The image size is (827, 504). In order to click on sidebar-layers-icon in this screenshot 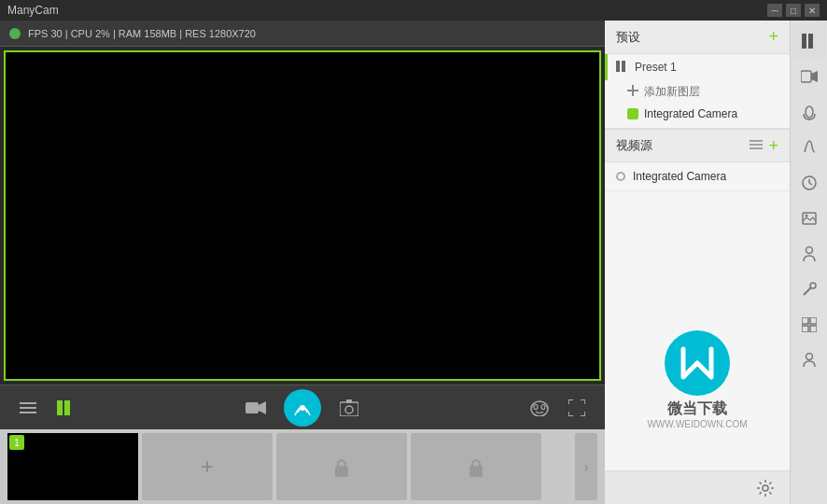, I will do `click(809, 325)`.